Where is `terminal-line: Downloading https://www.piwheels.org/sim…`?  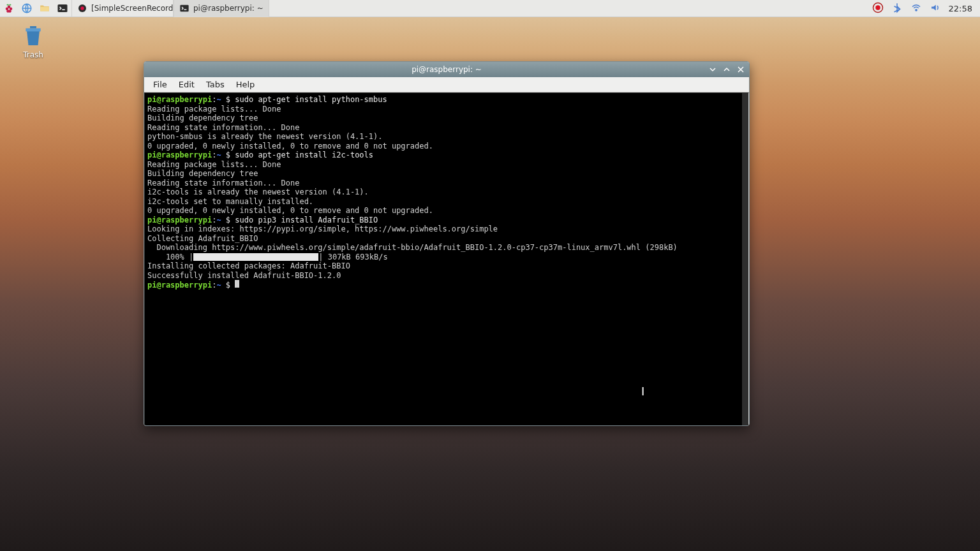
terminal-line: Downloading https://www.piwheels.org/sim… is located at coordinates (447, 247).